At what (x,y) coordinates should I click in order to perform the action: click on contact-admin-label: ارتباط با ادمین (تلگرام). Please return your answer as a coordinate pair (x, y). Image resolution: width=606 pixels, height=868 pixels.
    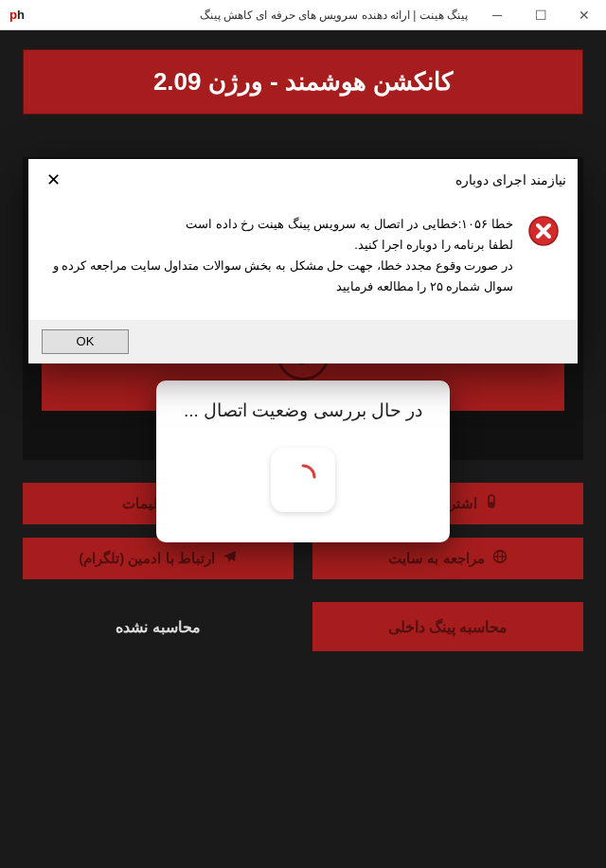
    Looking at the image, I should click on (147, 558).